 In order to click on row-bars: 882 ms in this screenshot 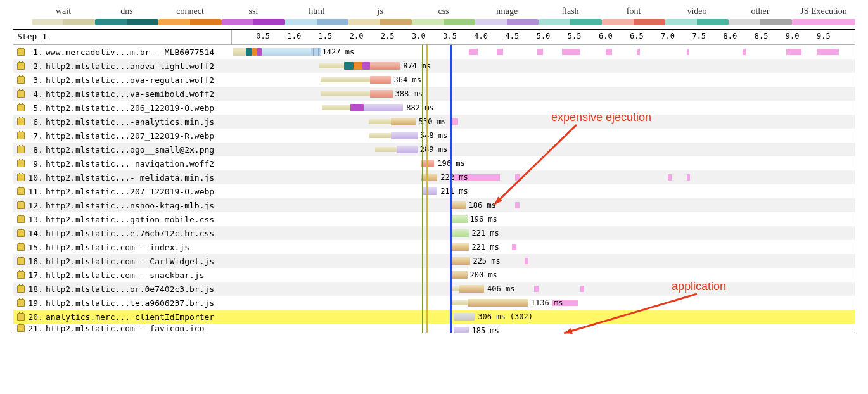, I will do `click(544, 108)`.